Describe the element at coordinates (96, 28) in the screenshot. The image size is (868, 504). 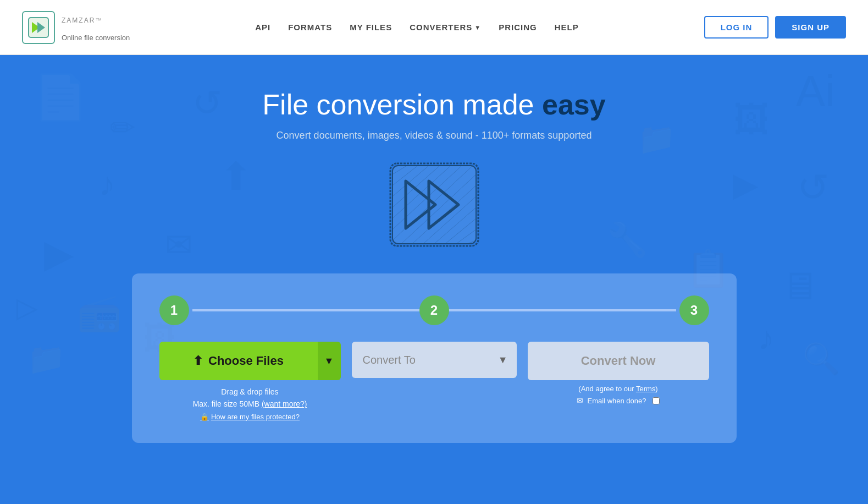
I see `logo-text: ZAMZAR™ Online file conversion` at that location.